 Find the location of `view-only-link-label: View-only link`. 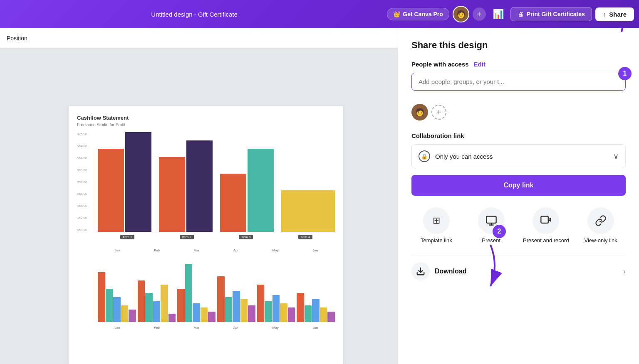

view-only-link-label: View-only link is located at coordinates (601, 240).